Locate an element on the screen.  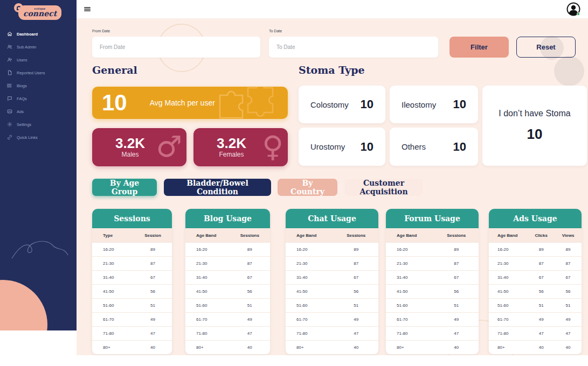
reset-button: Reset is located at coordinates (546, 47).